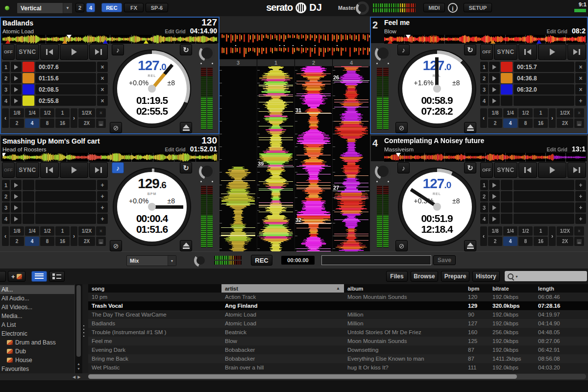 This screenshot has height=392, width=588. Describe the element at coordinates (579, 113) in the screenshot. I see `loop-clear-button: ×` at that location.